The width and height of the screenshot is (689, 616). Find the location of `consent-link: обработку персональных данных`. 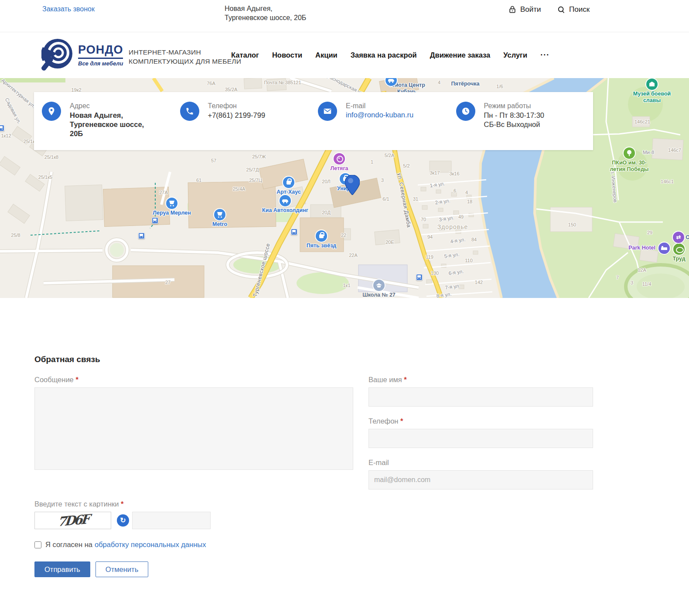

consent-link: обработку персональных данных is located at coordinates (150, 544).